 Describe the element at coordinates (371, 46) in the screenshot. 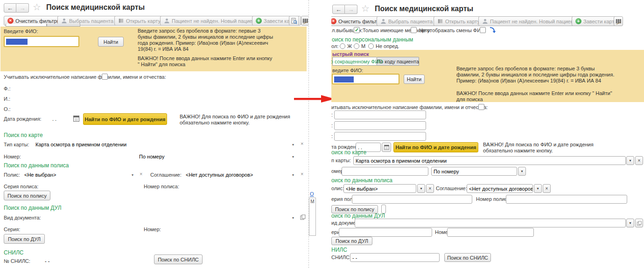

I see `gender-undefined-radio` at that location.